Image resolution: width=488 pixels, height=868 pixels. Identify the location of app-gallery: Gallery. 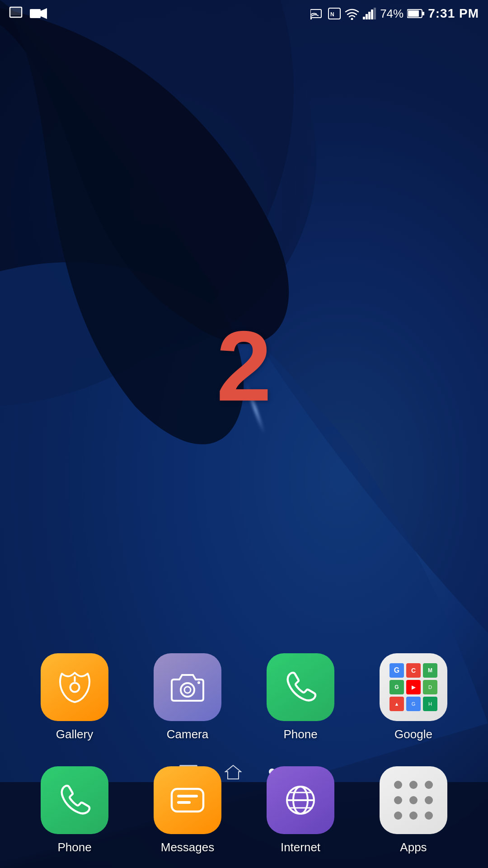
(75, 697).